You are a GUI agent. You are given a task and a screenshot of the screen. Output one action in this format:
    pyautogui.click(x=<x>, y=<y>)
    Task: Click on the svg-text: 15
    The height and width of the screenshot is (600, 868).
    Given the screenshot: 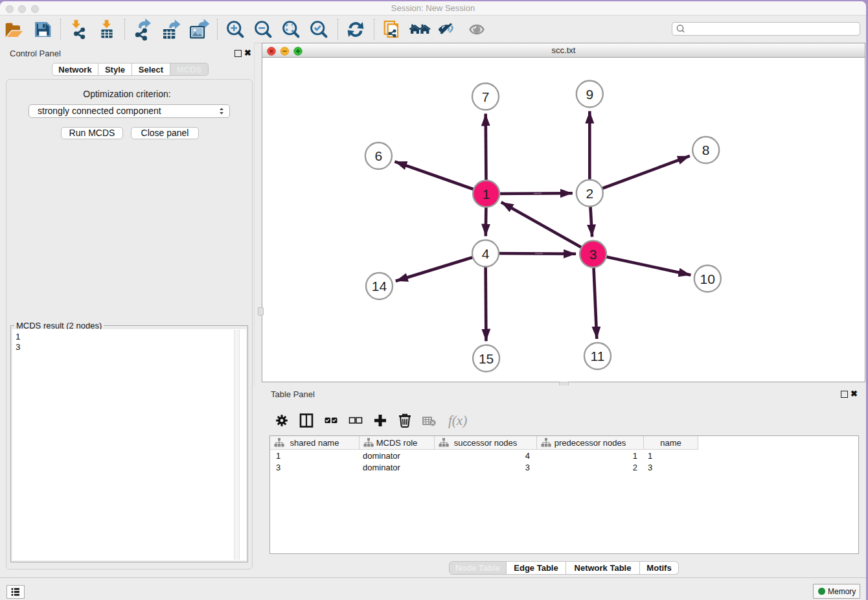 What is the action you would take?
    pyautogui.click(x=486, y=359)
    